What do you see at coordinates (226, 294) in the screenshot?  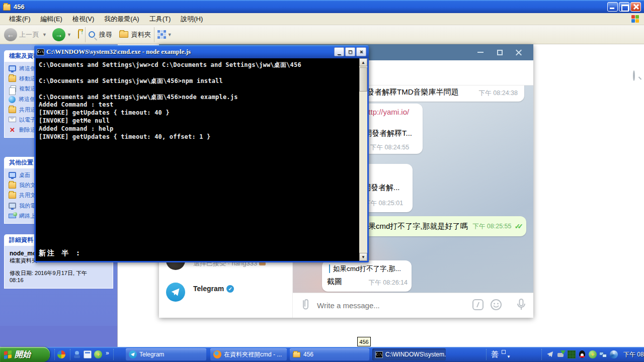 I see `chat-list-item-telegram: Telegram✓` at bounding box center [226, 294].